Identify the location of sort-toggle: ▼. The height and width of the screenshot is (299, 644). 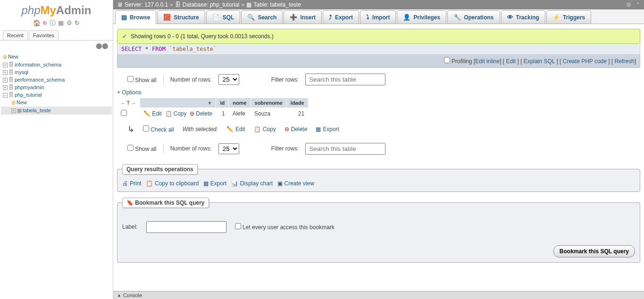
(210, 103).